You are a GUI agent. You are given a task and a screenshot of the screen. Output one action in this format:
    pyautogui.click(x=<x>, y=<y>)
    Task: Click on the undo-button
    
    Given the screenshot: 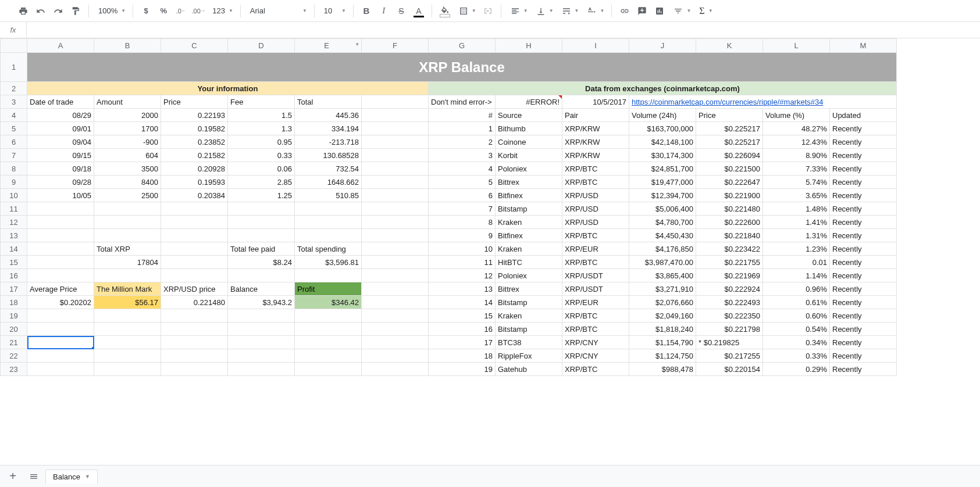 What is the action you would take?
    pyautogui.click(x=41, y=11)
    